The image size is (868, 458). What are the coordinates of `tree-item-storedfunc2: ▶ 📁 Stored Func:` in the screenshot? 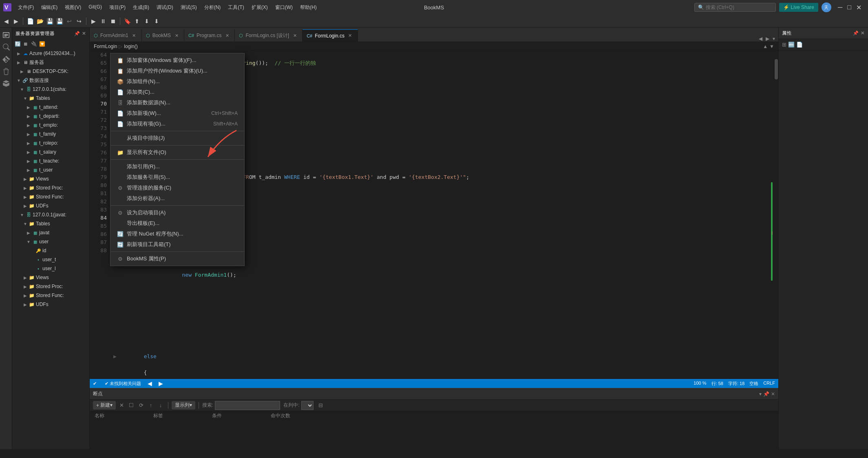 It's located at (51, 295).